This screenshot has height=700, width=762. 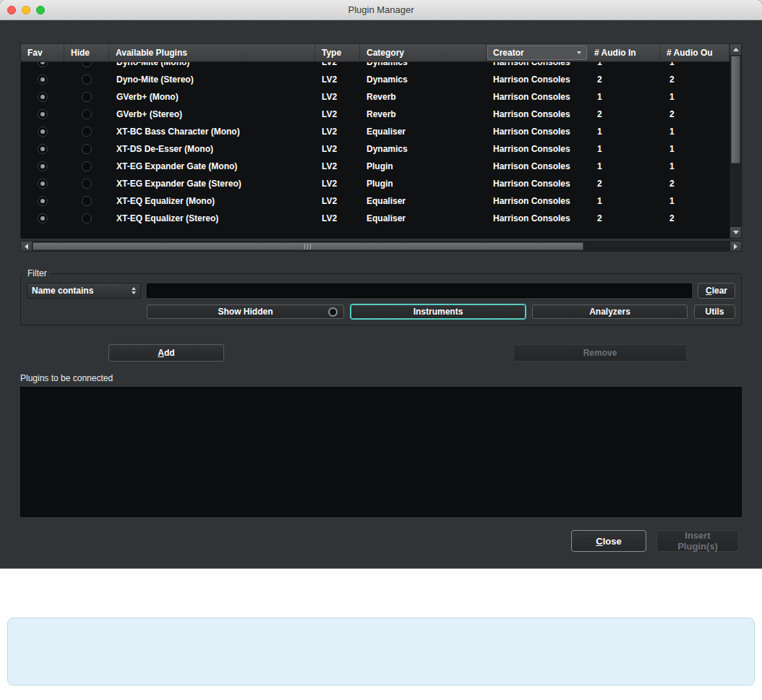 What do you see at coordinates (62, 291) in the screenshot?
I see `filter-mode-value: Name contains` at bounding box center [62, 291].